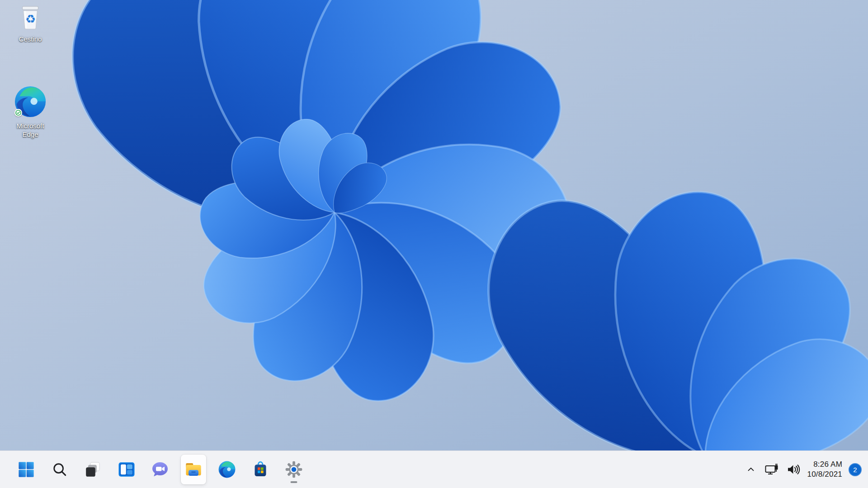 Image resolution: width=868 pixels, height=488 pixels. I want to click on notification-badge: 2, so click(855, 470).